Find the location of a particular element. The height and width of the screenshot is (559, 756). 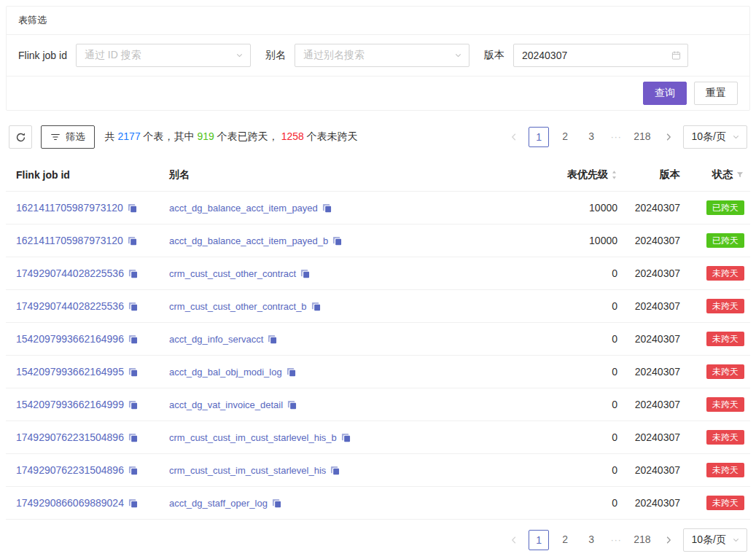

summary-mid2: 个表已跨天， is located at coordinates (248, 136).